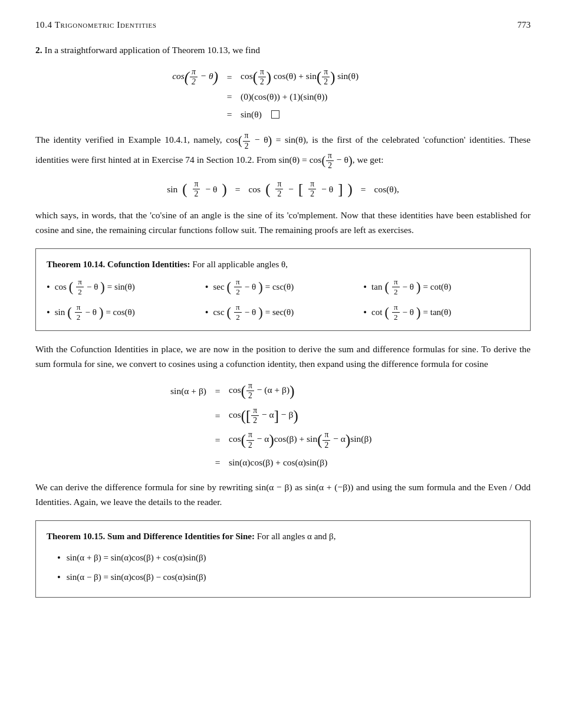 This screenshot has width=566, height=728. Describe the element at coordinates (288, 558) in the screenshot. I see `sine-sum-identity: • sin(α + β) = sin(α)cos(β) + cos(α)sin(…` at that location.